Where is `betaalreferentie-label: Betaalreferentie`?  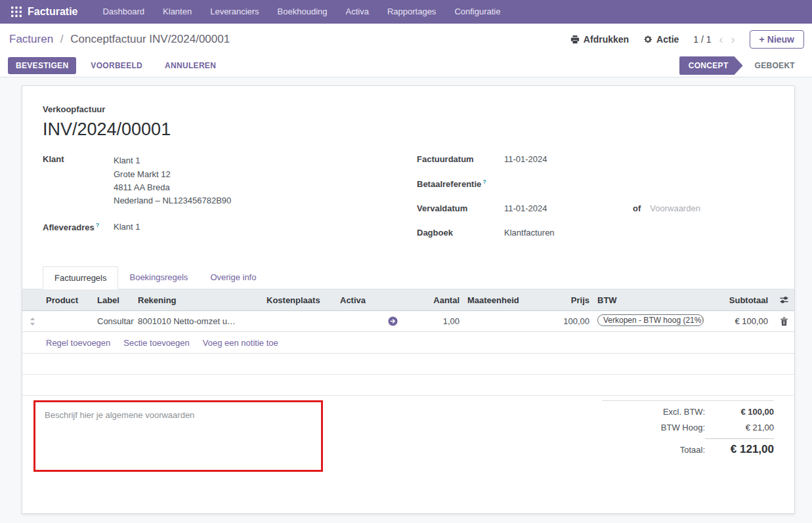
betaalreferentie-label: Betaalreferentie is located at coordinates (449, 184).